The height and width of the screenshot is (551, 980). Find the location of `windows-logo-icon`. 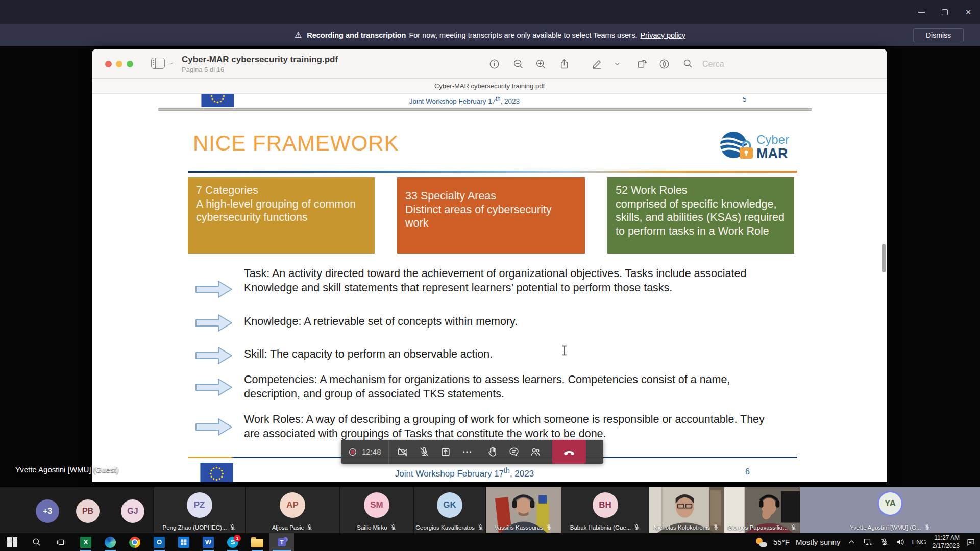

windows-logo-icon is located at coordinates (12, 542).